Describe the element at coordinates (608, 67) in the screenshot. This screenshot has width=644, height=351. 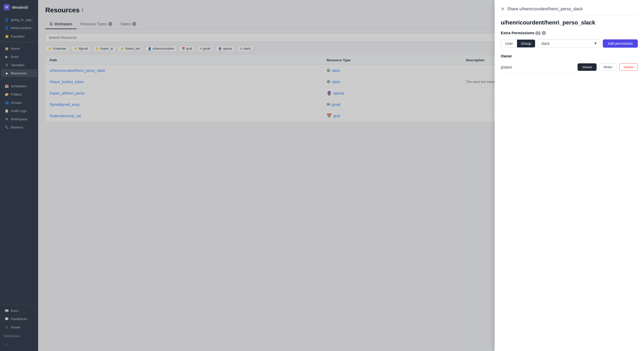
I see `writer-button: Writer` at that location.